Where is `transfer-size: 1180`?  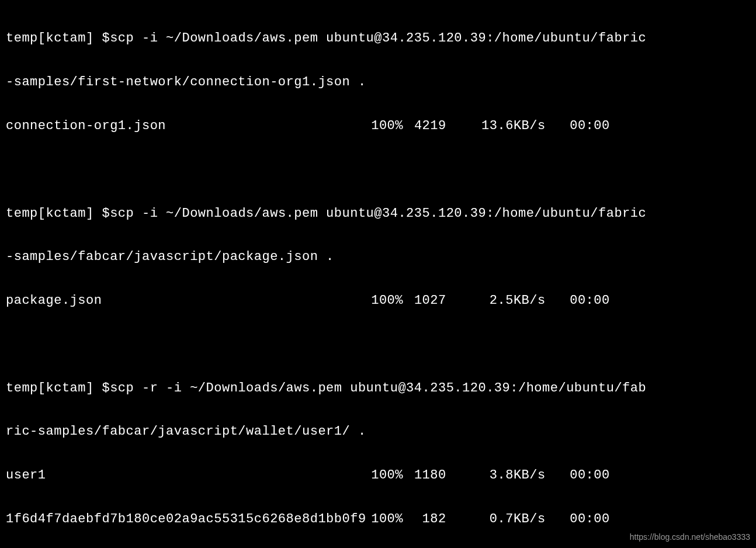 transfer-size: 1180 is located at coordinates (429, 476).